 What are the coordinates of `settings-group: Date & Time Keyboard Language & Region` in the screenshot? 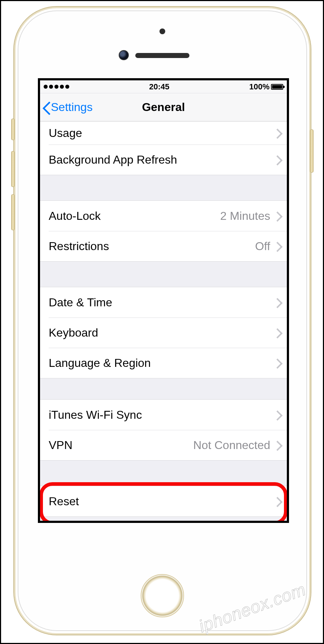 It's located at (163, 333).